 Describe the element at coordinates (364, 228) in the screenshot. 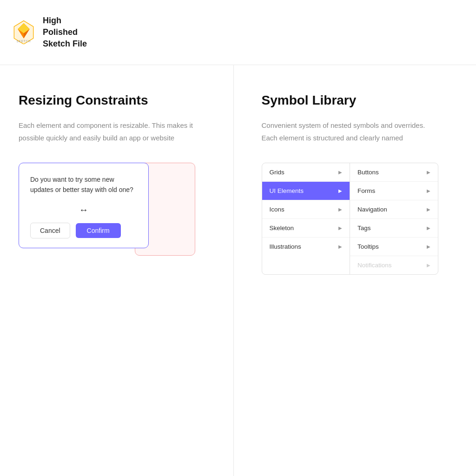

I see `menu-item-tags-label: Tags` at that location.